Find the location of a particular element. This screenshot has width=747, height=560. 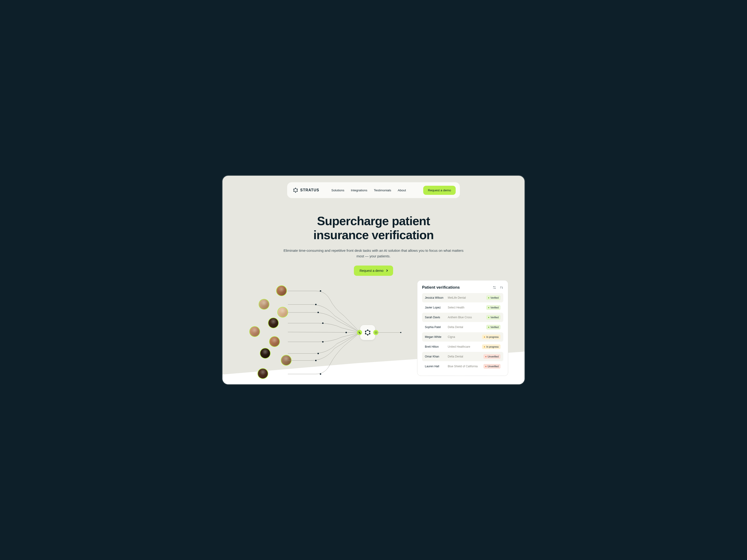

hero-subtitle: Eliminate time-consuming and repetitive … is located at coordinates (374, 253).